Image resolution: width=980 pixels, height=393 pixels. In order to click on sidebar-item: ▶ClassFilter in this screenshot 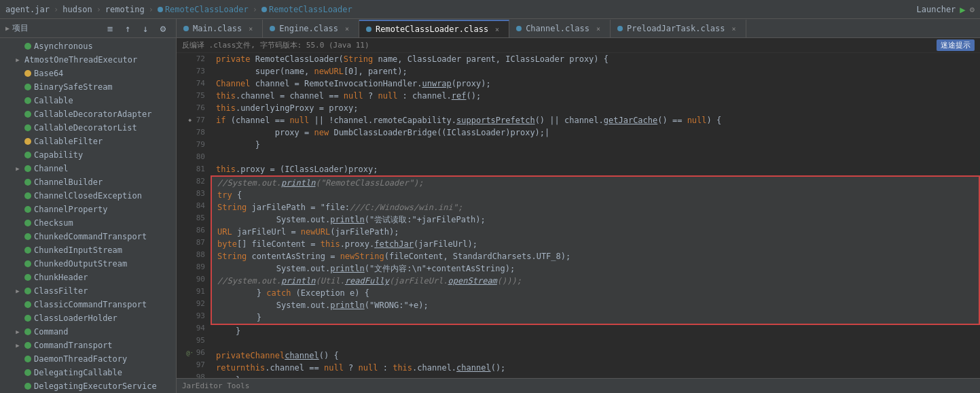, I will do `click(88, 291)`.